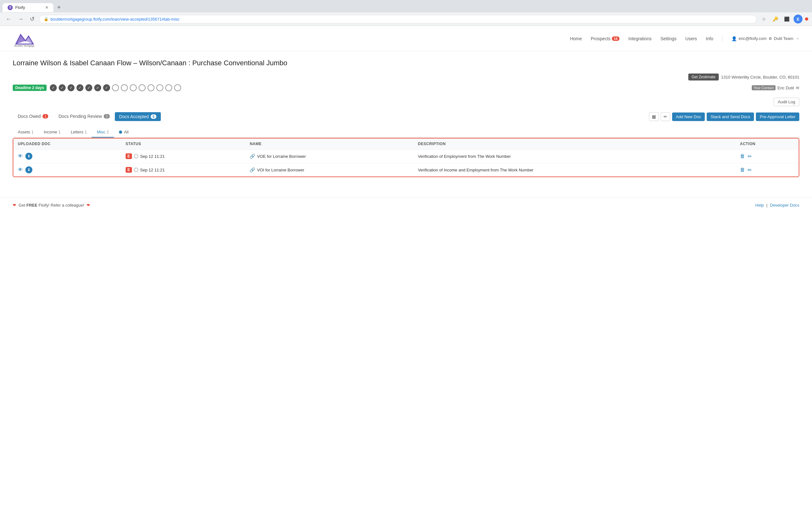  Describe the element at coordinates (329, 144) in the screenshot. I see `col-name: NAME` at that location.